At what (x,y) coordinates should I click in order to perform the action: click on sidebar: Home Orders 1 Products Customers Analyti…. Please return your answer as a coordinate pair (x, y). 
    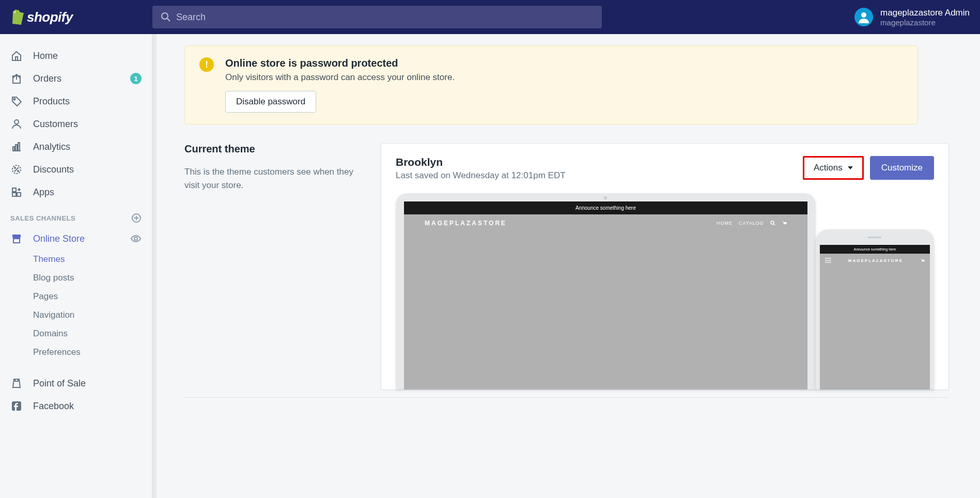
    Looking at the image, I should click on (76, 266).